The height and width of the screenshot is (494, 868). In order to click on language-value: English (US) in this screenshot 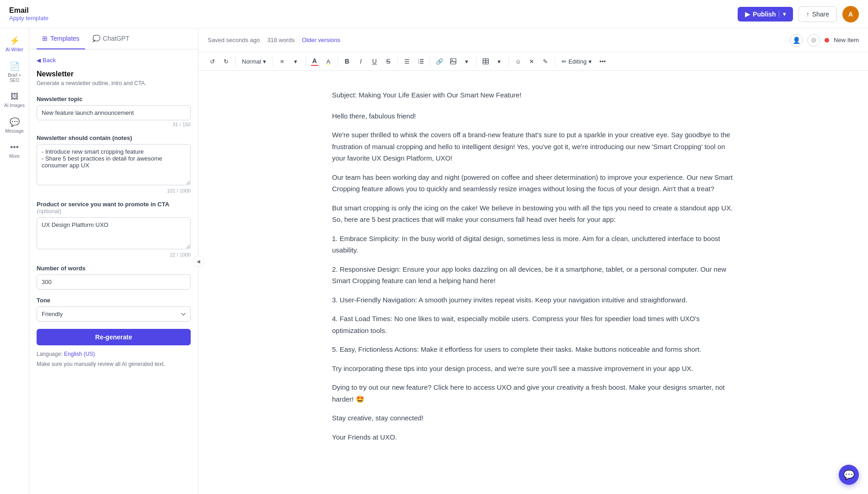, I will do `click(80, 354)`.